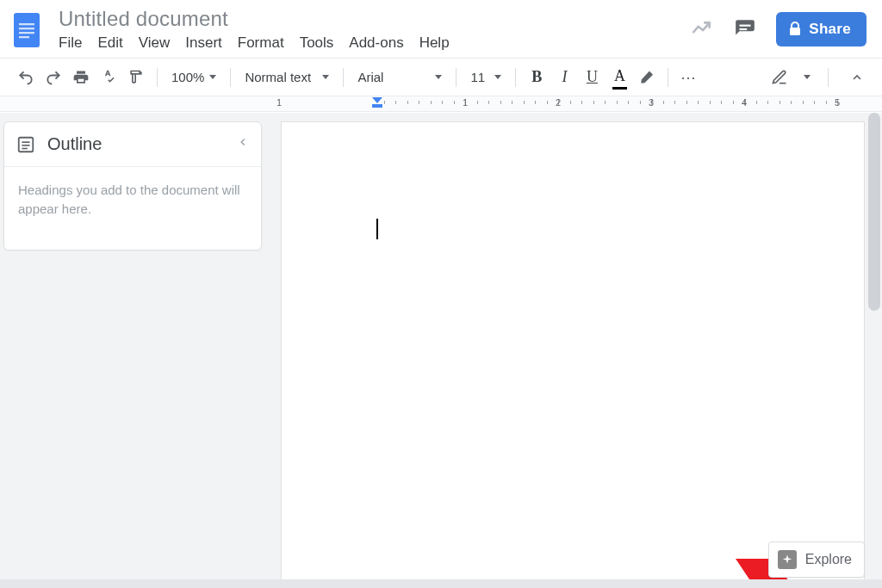 This screenshot has width=882, height=588. Describe the element at coordinates (780, 77) in the screenshot. I see `editing-mode-button` at that location.